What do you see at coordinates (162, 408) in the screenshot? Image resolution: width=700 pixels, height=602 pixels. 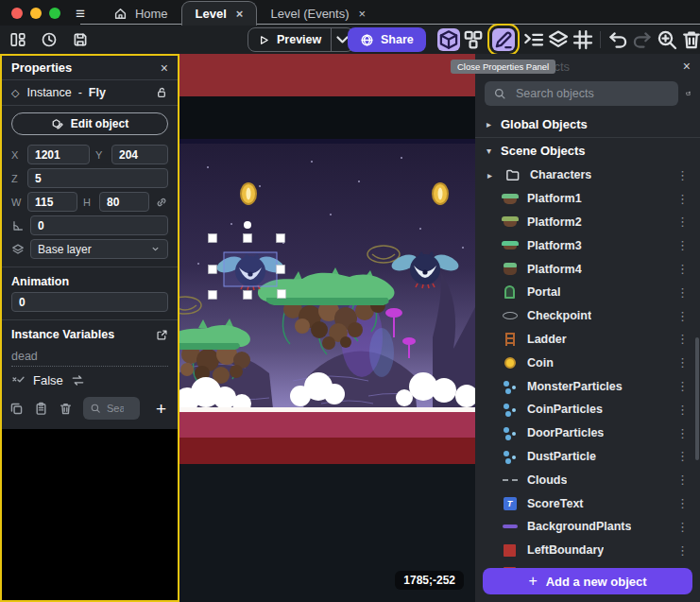 I see `add-variable-button: +` at bounding box center [162, 408].